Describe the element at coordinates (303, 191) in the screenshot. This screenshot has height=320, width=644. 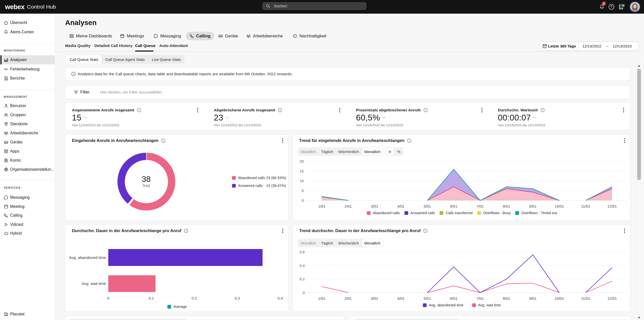
I see `svg-text: 5` at that location.